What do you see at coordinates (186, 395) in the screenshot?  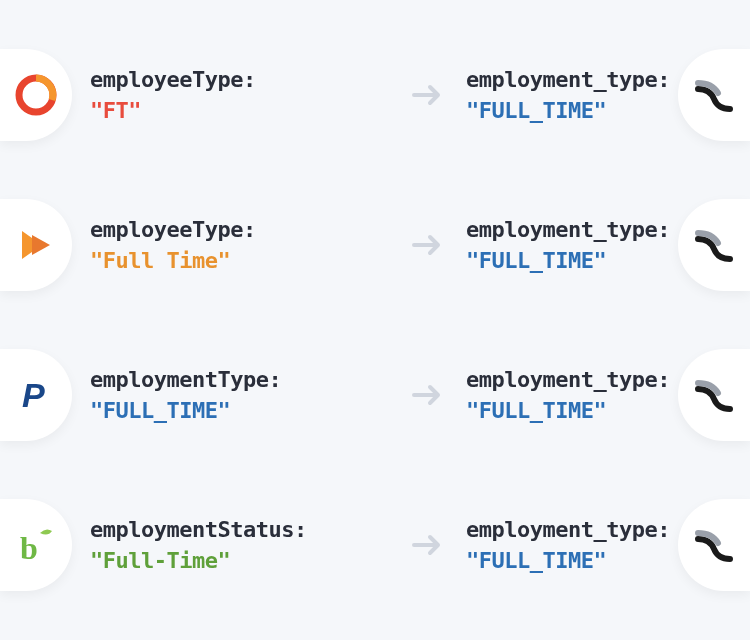 I see `source-code: employmentType: "FULL_TIME"` at bounding box center [186, 395].